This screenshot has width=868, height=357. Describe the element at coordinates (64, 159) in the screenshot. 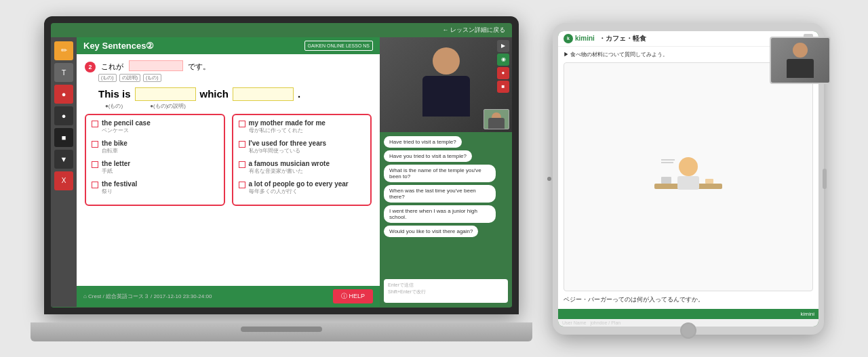

I see `dropdown-tool: ▼` at that location.